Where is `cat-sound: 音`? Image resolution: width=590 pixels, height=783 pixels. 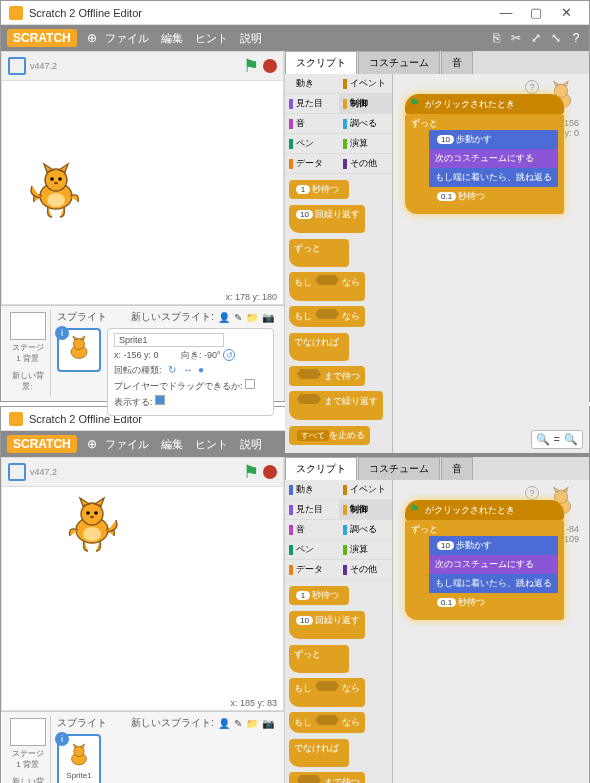
cat-sound: 音 is located at coordinates (312, 124).